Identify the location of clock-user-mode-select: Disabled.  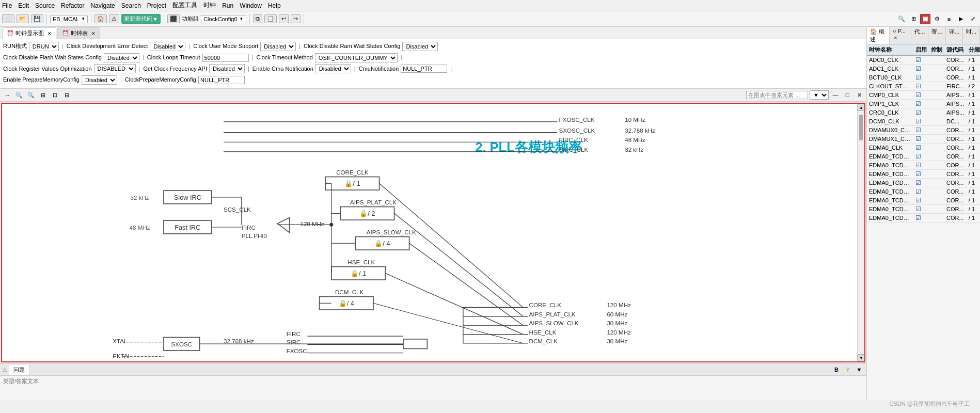
(278, 46).